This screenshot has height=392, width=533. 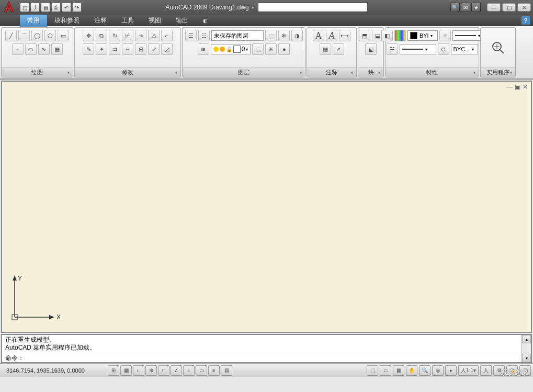 I want to click on comm-center-button: ✉, so click(x=466, y=7).